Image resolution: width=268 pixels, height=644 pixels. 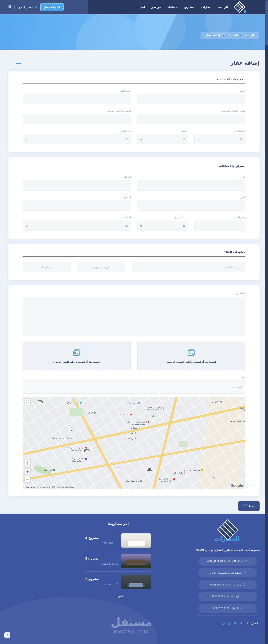 I want to click on more-link: المزيد←, so click(x=118, y=596).